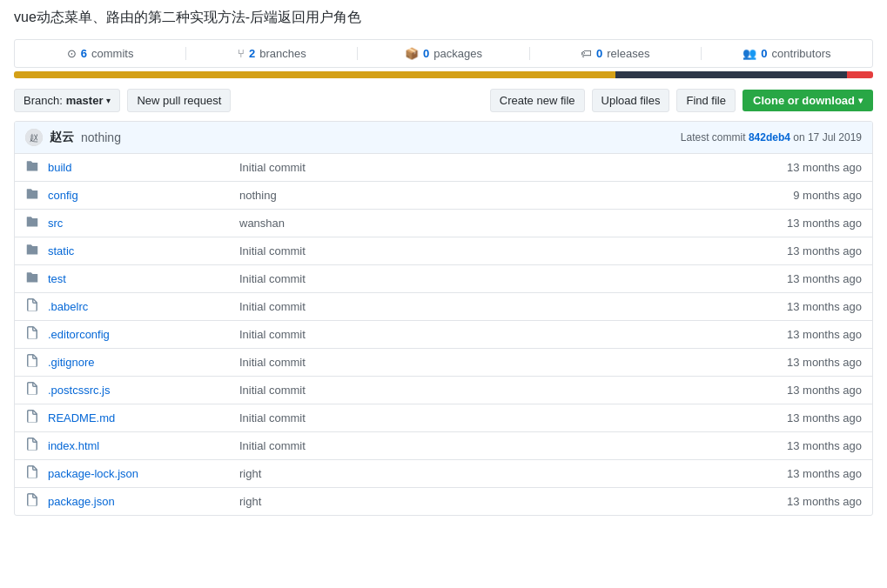 The height and width of the screenshot is (588, 887). I want to click on commits-label: commits, so click(112, 54).